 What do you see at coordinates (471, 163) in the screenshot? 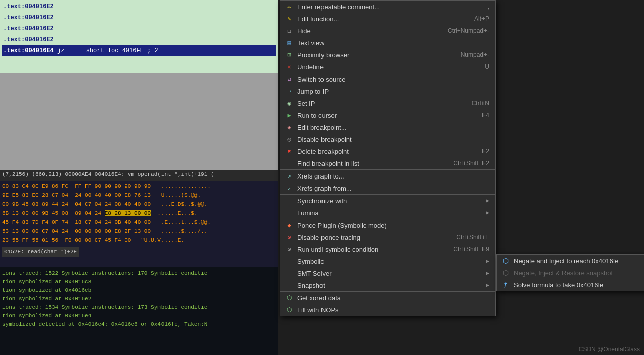
I see `menu-shortcut: Ctrl+Shift+F2` at bounding box center [471, 163].